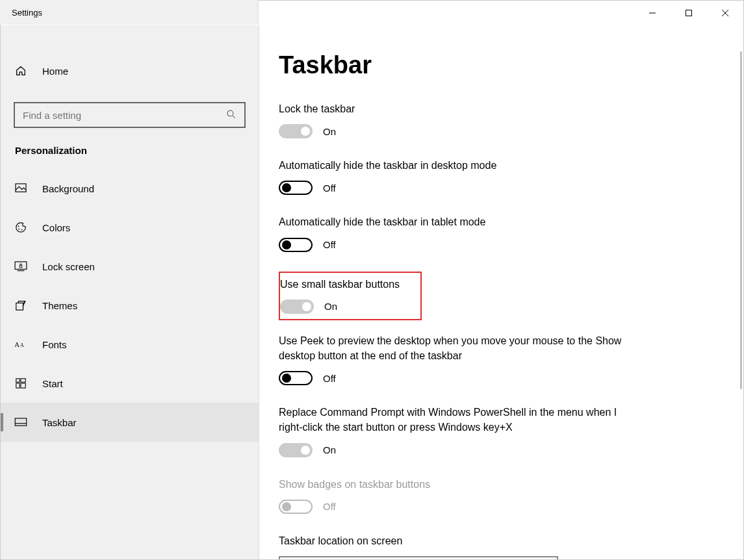  I want to click on sidebar-item-label: Fonts, so click(55, 344).